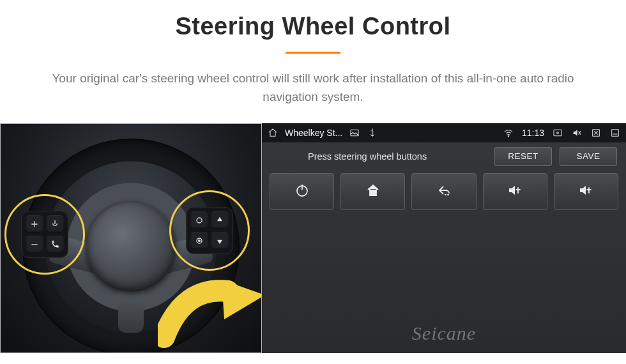 The height and width of the screenshot is (364, 626). What do you see at coordinates (558, 133) in the screenshot?
I see `cast-icon` at bounding box center [558, 133].